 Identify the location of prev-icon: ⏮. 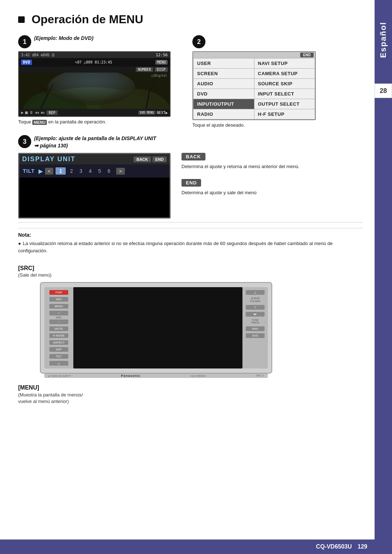
(37, 113).